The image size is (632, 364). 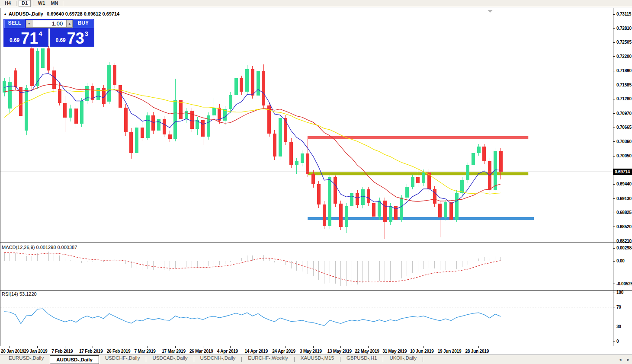 What do you see at coordinates (40, 34) in the screenshot?
I see `sell-price-pip: 4` at bounding box center [40, 34].